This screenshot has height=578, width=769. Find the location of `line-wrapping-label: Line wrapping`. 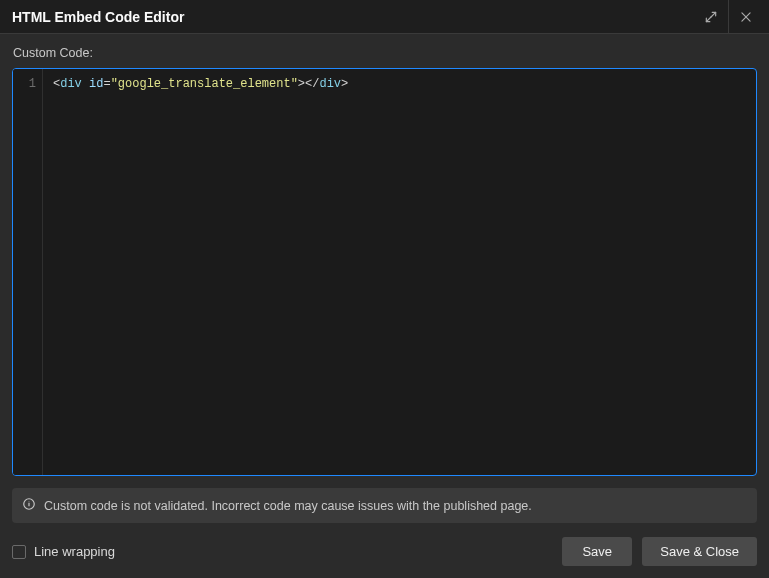

line-wrapping-label: Line wrapping is located at coordinates (74, 552).